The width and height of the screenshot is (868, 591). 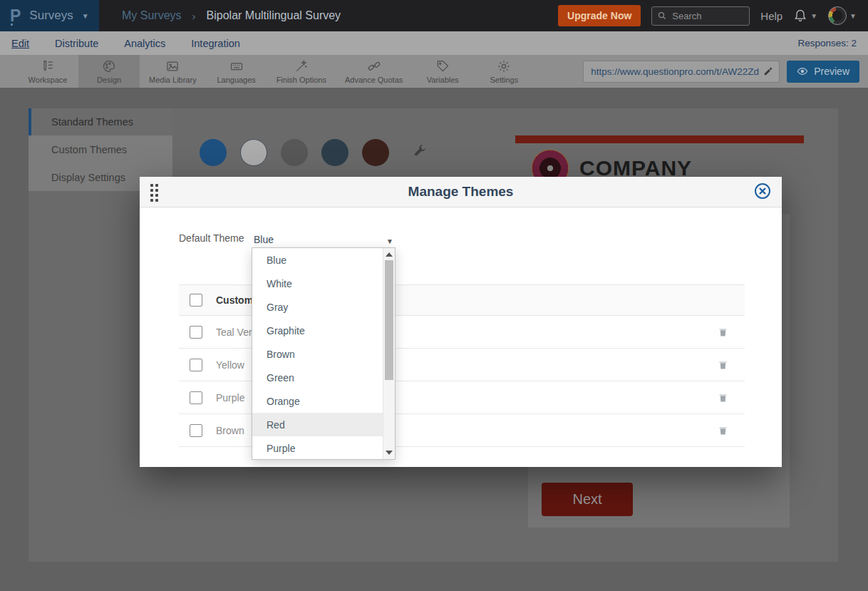 I want to click on dropdown-options: Blue White Gray Graphite Brown Green Ora…, so click(x=318, y=354).